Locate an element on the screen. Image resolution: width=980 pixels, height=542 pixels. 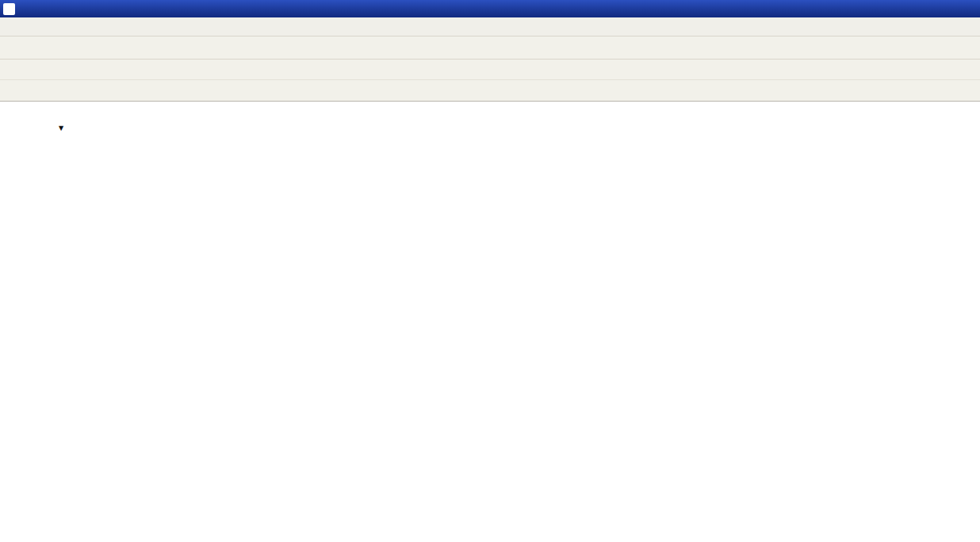
kline-type-caret-icon: ▼ is located at coordinates (61, 129).